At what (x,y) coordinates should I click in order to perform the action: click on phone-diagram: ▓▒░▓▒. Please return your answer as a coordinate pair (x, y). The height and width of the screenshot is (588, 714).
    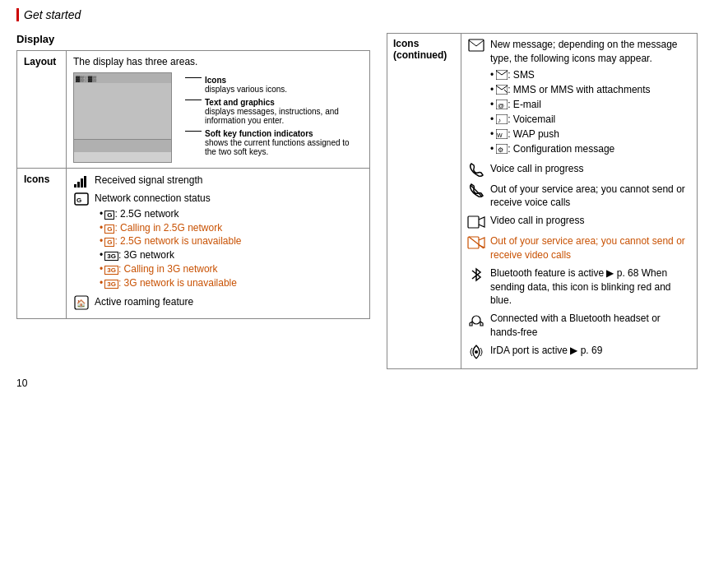
    Looking at the image, I should click on (218, 118).